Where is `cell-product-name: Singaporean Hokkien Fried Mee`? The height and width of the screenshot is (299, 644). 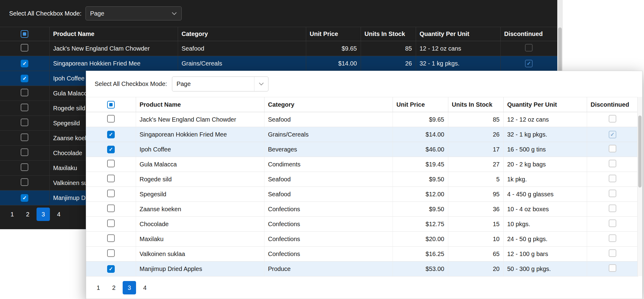
cell-product-name: Singaporean Hokkien Fried Mee is located at coordinates (114, 63).